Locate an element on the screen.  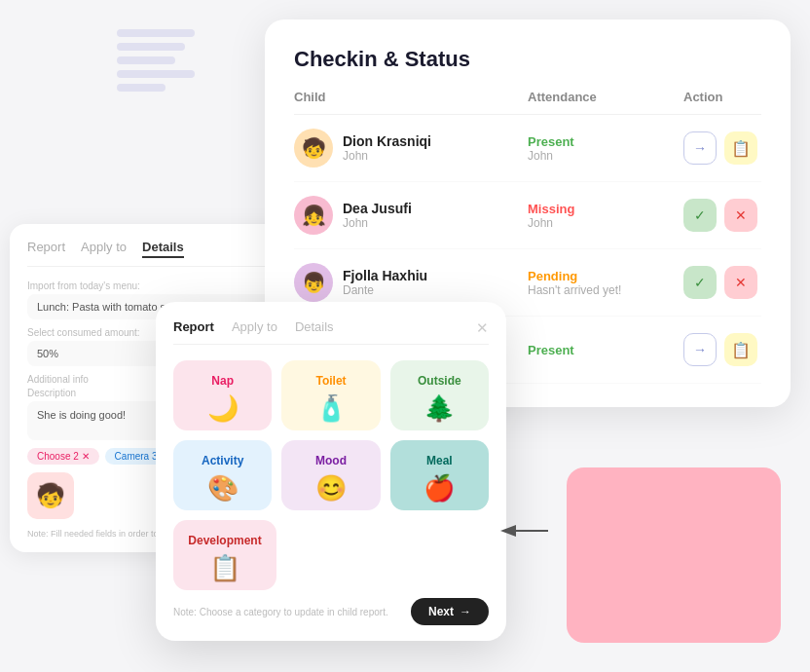
lines-decoration is located at coordinates (156, 63).